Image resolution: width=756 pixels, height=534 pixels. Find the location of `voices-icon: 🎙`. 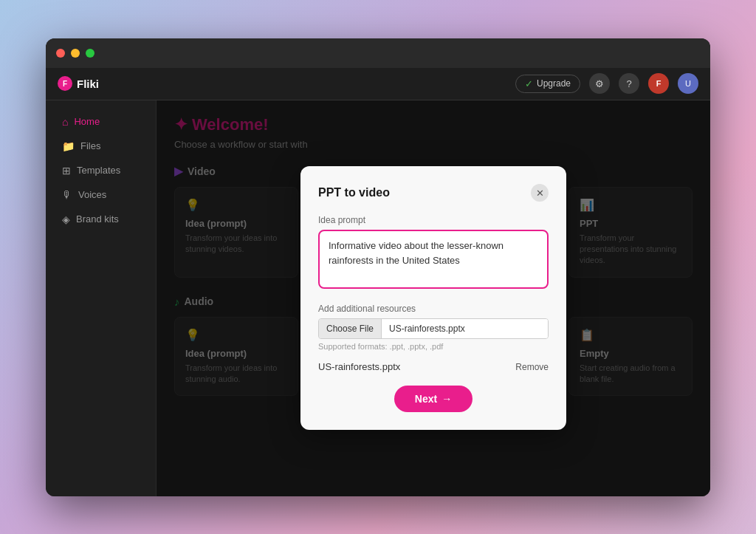

voices-icon: 🎙 is located at coordinates (67, 195).